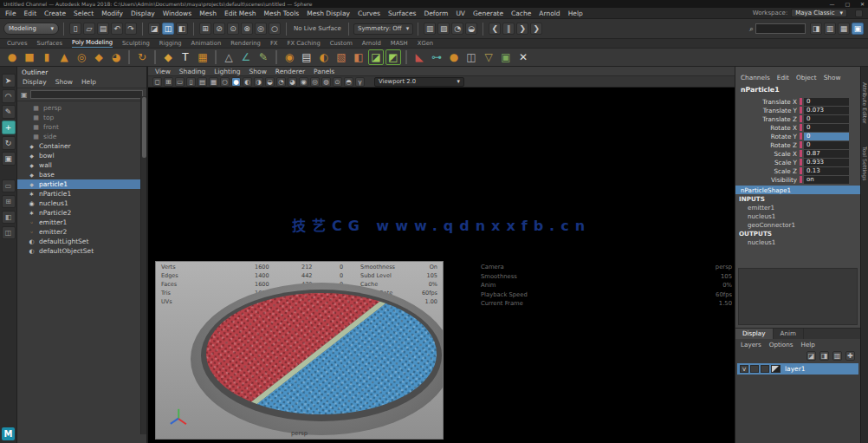  What do you see at coordinates (83, 14) in the screenshot?
I see `menu-item: Select` at bounding box center [83, 14].